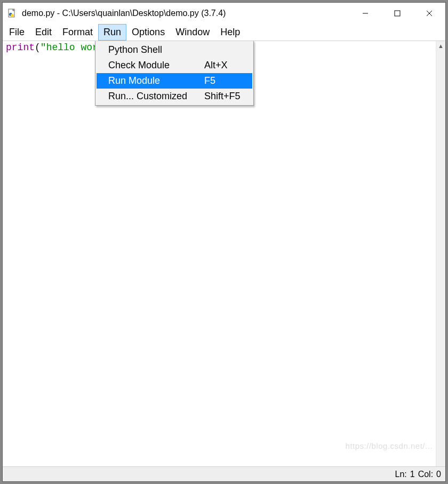 The image size is (448, 484). What do you see at coordinates (156, 96) in the screenshot?
I see `menuitem-label: Run... Customized` at bounding box center [156, 96].